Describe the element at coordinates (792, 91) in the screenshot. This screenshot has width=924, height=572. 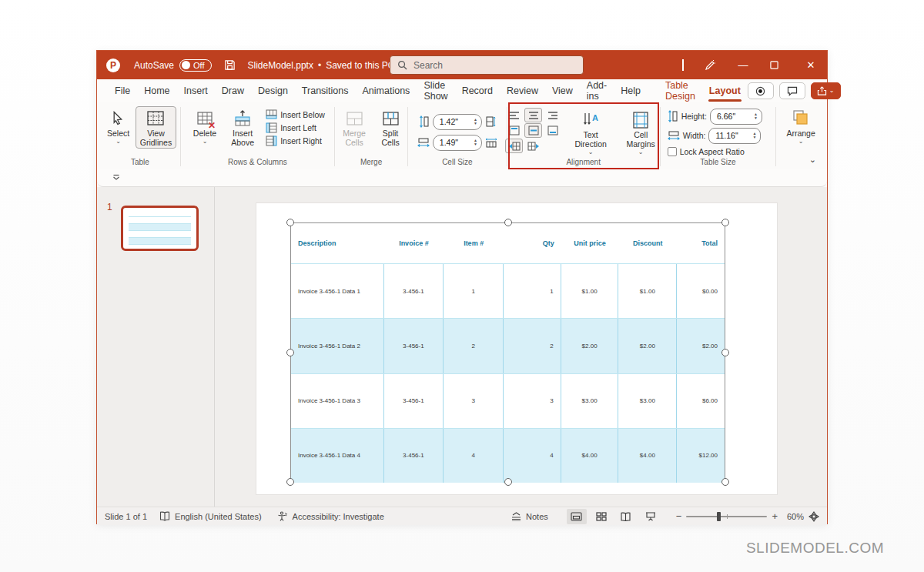
I see `comments-button` at that location.